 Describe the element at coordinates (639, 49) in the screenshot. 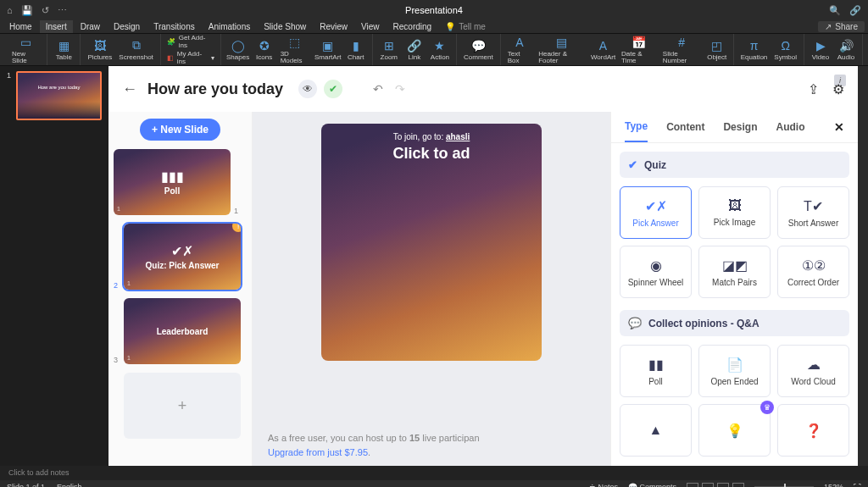

I see `date-time-button: 📅Date & Time` at that location.